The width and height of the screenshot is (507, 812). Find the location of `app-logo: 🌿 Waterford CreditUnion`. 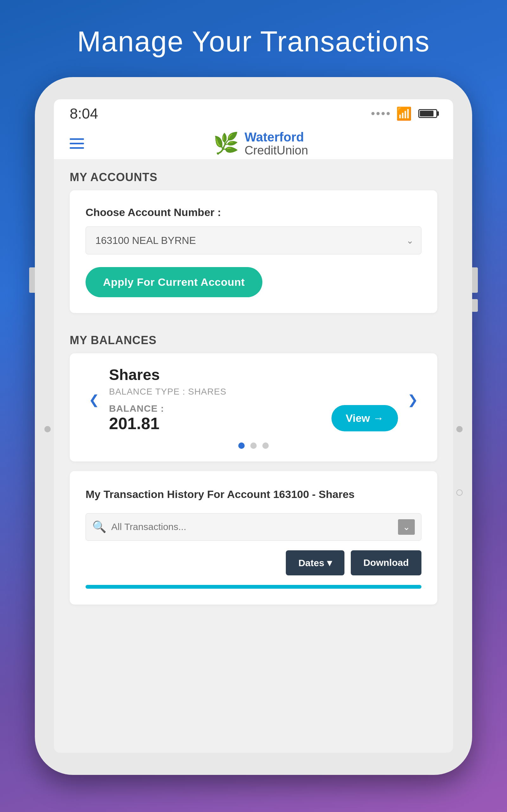

app-logo: 🌿 Waterford CreditUnion is located at coordinates (261, 144).